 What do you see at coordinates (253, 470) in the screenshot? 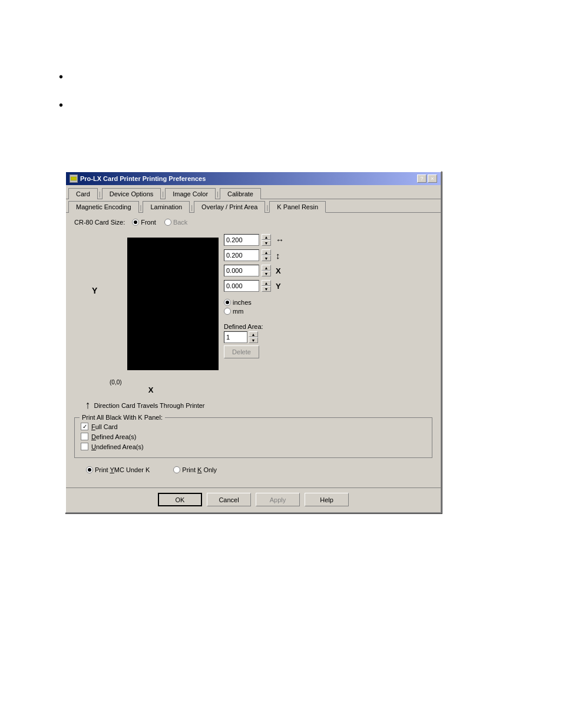
I see `print-options-row: Print YMC Under K Print K Only` at bounding box center [253, 470].